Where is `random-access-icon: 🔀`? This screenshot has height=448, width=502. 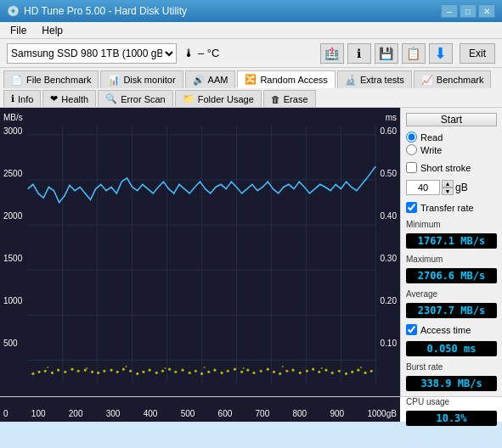
random-access-icon: 🔀 is located at coordinates (251, 80).